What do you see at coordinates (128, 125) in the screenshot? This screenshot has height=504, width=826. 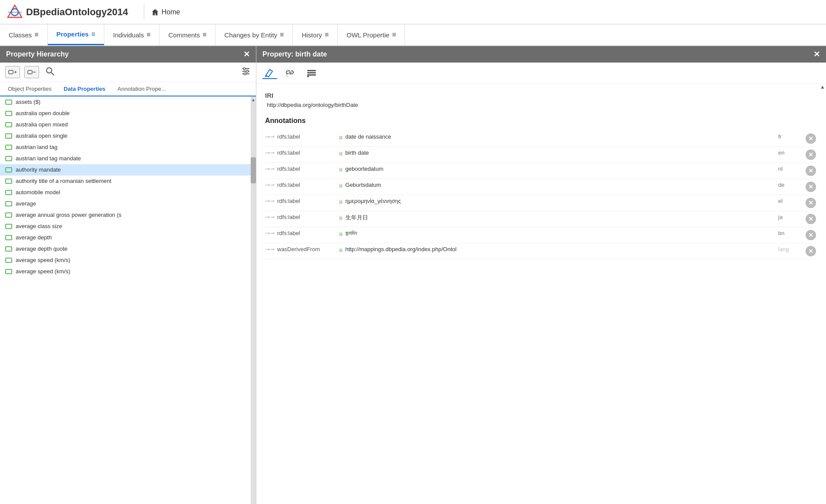 I see `list-item: australia open mixed` at bounding box center [128, 125].